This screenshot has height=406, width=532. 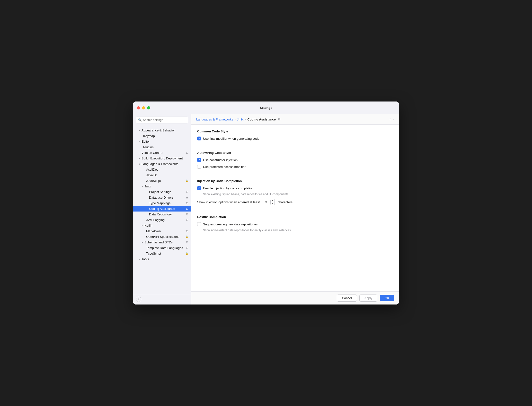 What do you see at coordinates (162, 186) in the screenshot?
I see `sidebar-item-jmix: ▾Jmix` at bounding box center [162, 186].